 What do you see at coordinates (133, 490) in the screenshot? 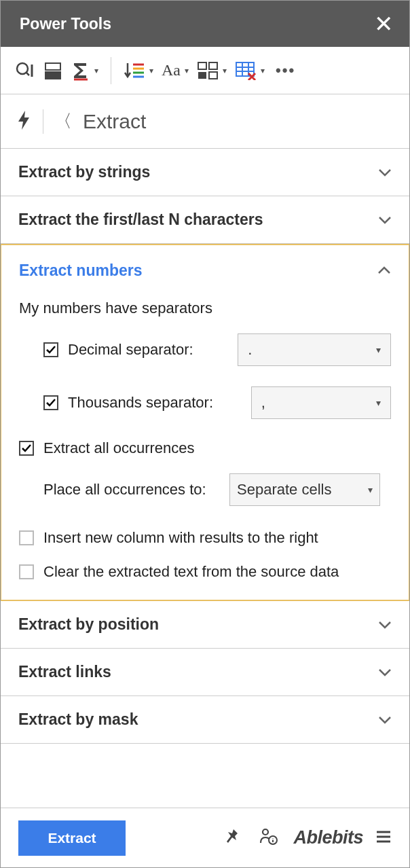
I see `place-occurrences-label: Place all occurrences to:` at bounding box center [133, 490].